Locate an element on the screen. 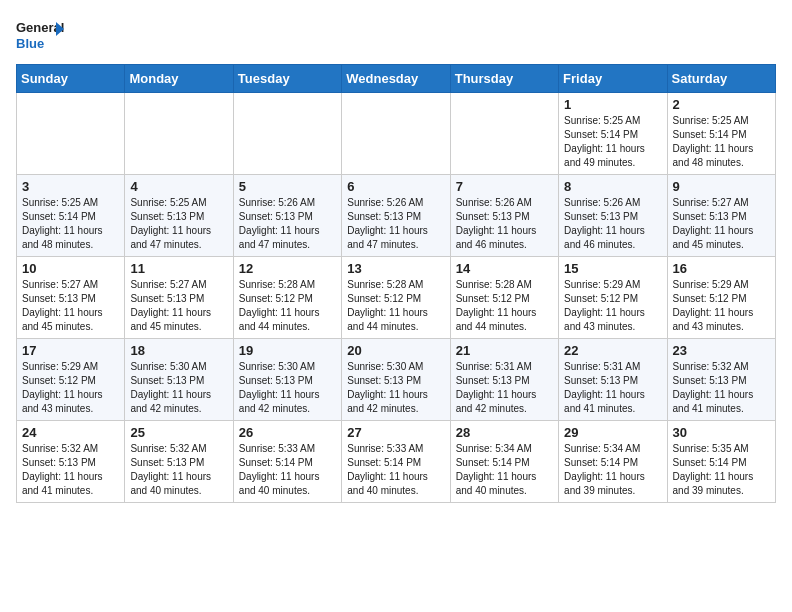 The image size is (792, 612). calendar-cell: 24Sunrise: 5:32 AM Sunset: 5:13 PM Dayli… is located at coordinates (71, 462).